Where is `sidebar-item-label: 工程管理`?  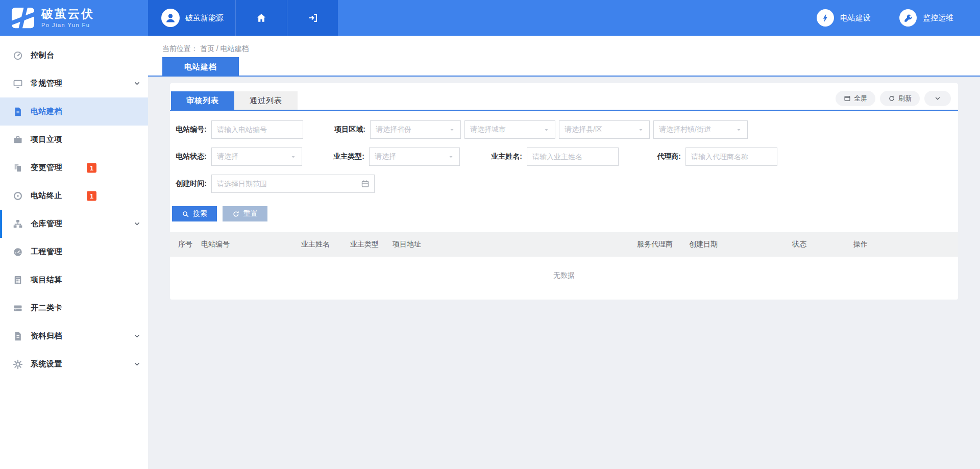
sidebar-item-label: 工程管理 is located at coordinates (46, 252).